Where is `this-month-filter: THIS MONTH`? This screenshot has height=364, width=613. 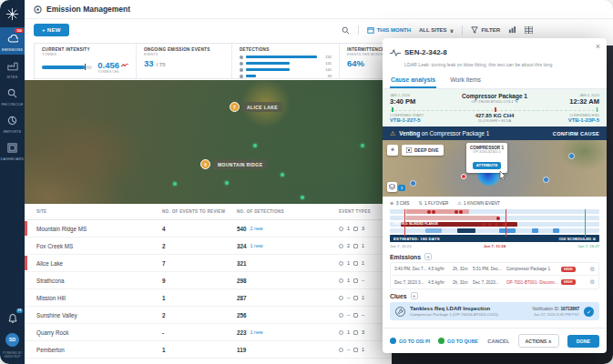 this-month-filter: THIS MONTH is located at coordinates (389, 30).